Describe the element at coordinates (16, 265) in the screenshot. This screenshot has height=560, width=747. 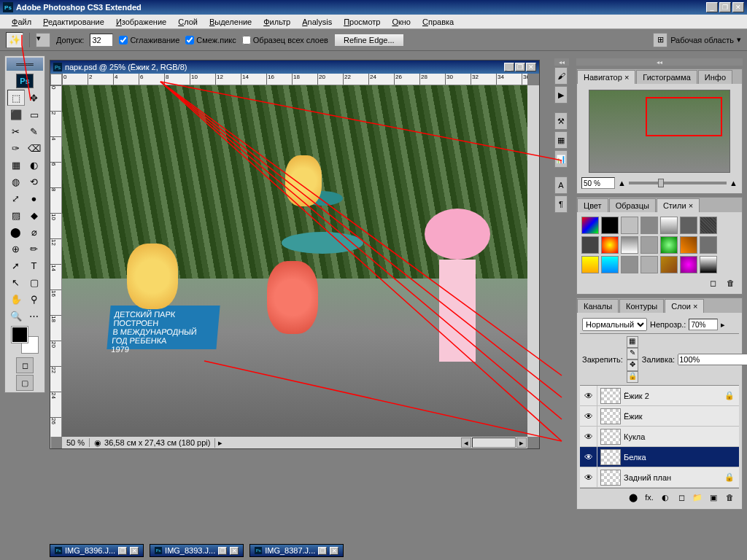
I see `tool-20: ➚` at that location.